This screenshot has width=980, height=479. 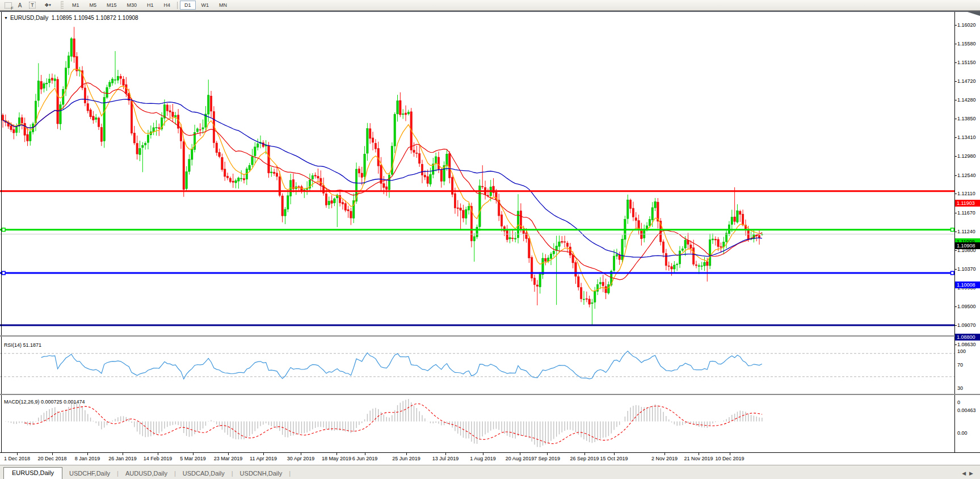 I want to click on macd-max-label: 0.00463, so click(x=967, y=411).